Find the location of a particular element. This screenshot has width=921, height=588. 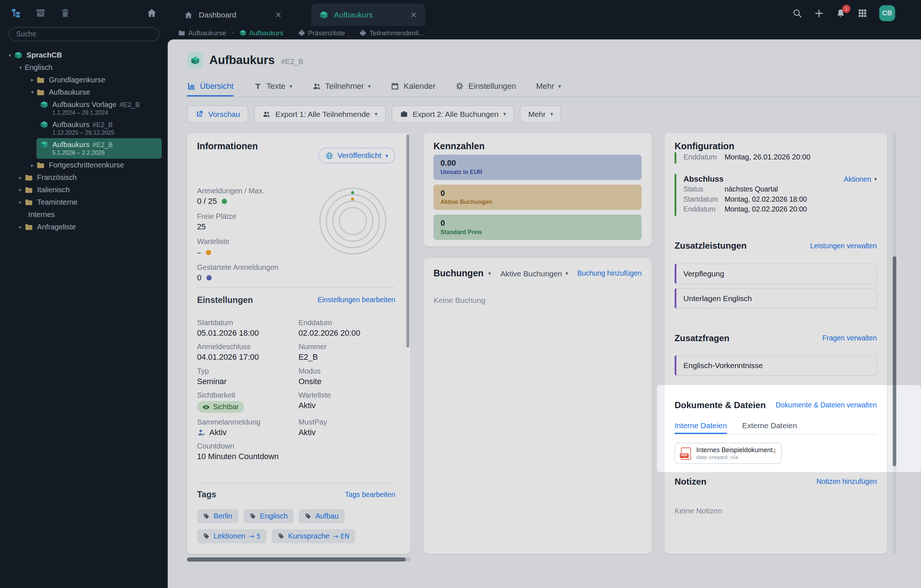

topbar: Dashboard × Aufbaukurs × + 1 CB is located at coordinates (545, 13).